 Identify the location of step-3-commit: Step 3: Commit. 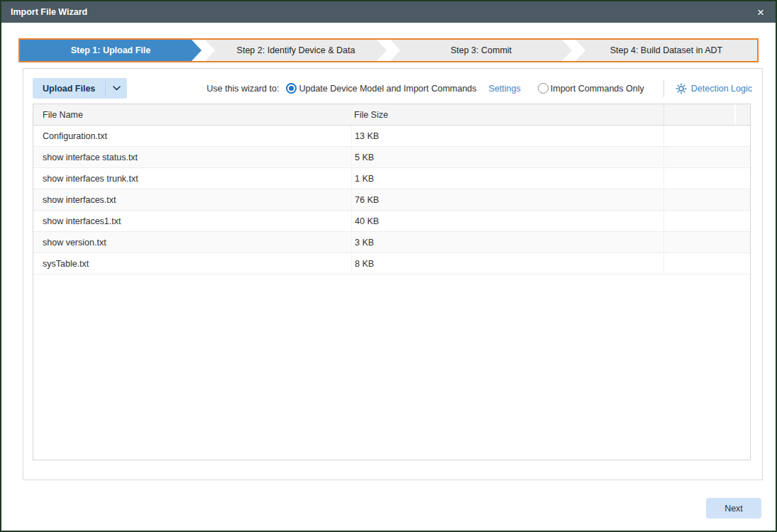
(481, 50).